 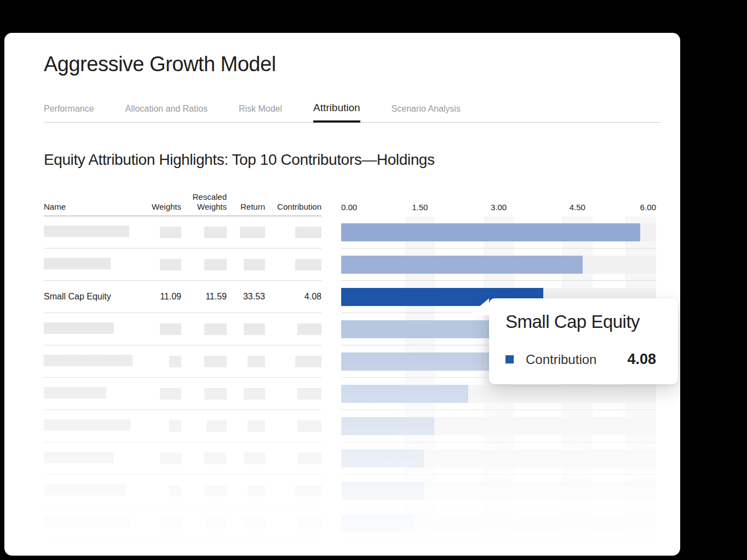 I want to click on page-title: Aggressive Growth Model, so click(x=160, y=65).